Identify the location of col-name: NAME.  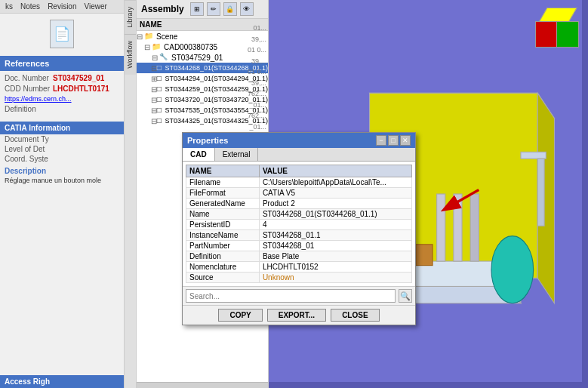
(223, 171).